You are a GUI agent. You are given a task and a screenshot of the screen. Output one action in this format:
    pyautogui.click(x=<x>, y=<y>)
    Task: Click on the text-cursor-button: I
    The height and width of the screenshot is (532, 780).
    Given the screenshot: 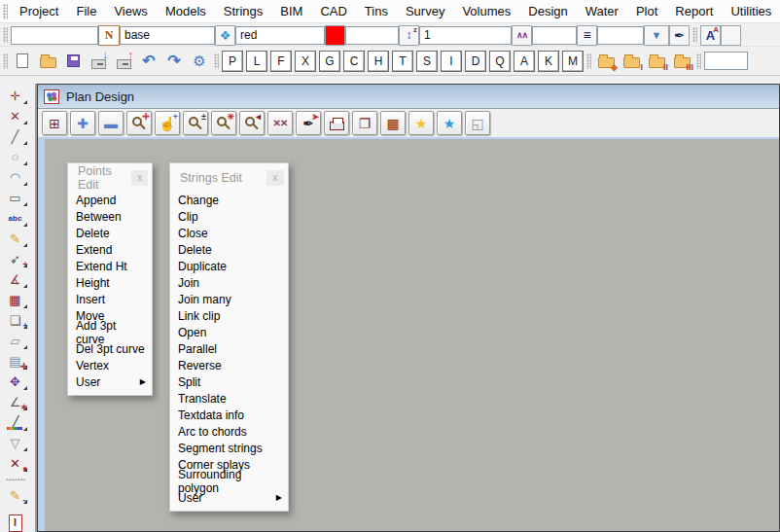 What is the action you would take?
    pyautogui.click(x=16, y=515)
    